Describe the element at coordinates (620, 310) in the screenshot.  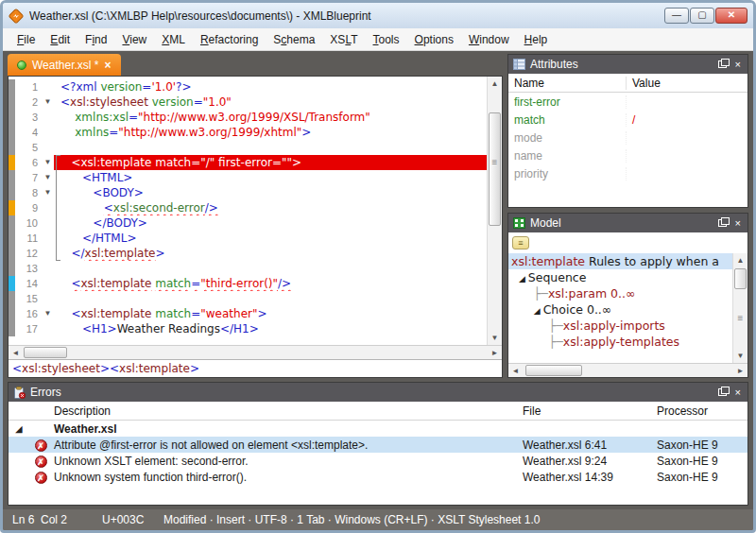
I see `model-tree-item: ◢ Choice 0..∞` at that location.